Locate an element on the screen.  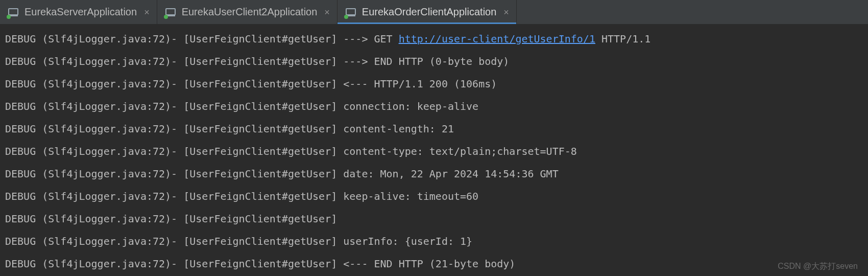
tab-label: EurekaUserClient2Application is located at coordinates (250, 12).